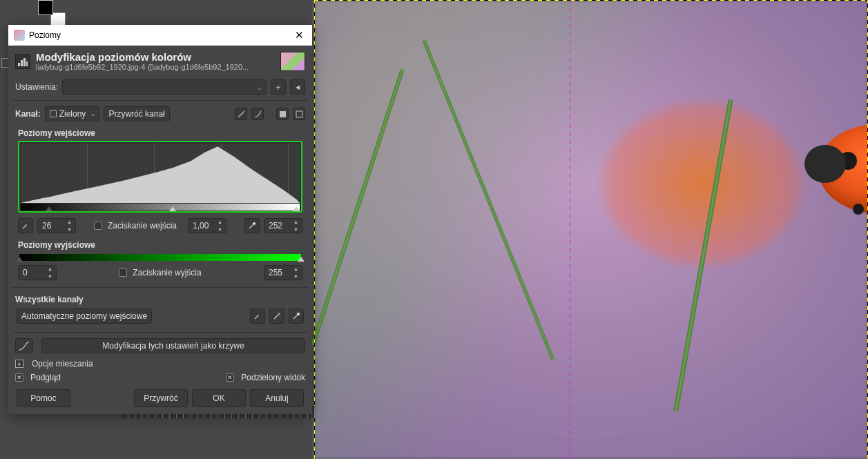  I want to click on reset-channel-button: Przywróć kanał, so click(137, 114).